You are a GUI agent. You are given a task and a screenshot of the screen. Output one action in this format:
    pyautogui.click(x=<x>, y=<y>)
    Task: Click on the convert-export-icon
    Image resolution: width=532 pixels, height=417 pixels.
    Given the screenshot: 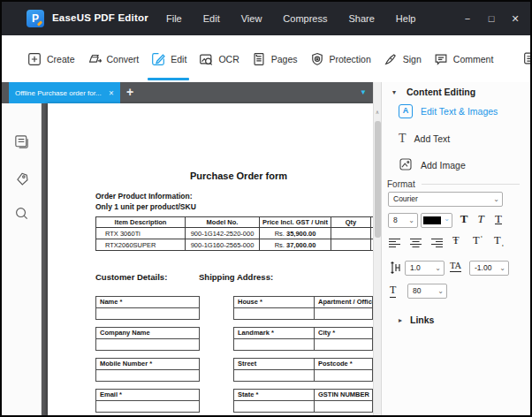 What is the action you would take?
    pyautogui.click(x=95, y=59)
    